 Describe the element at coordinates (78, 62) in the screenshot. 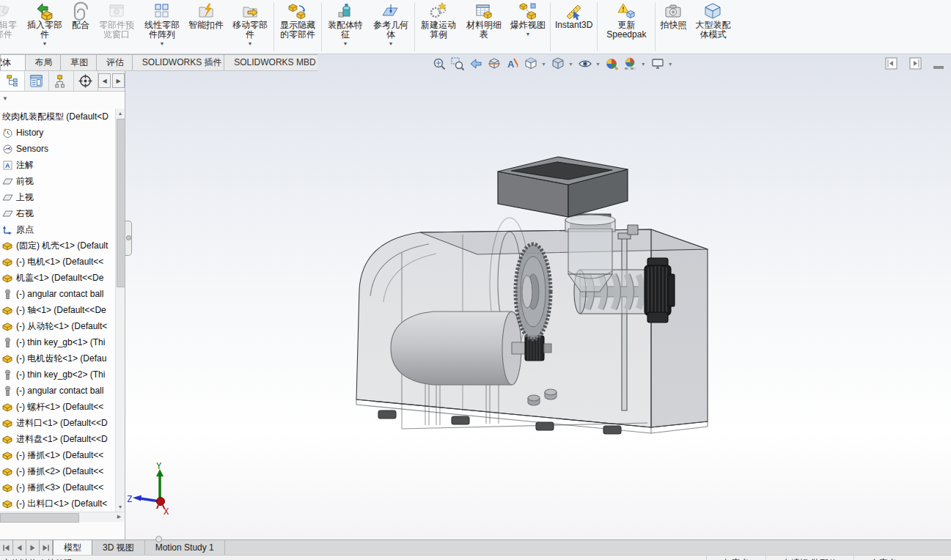

I see `tab-草图: 草图` at that location.